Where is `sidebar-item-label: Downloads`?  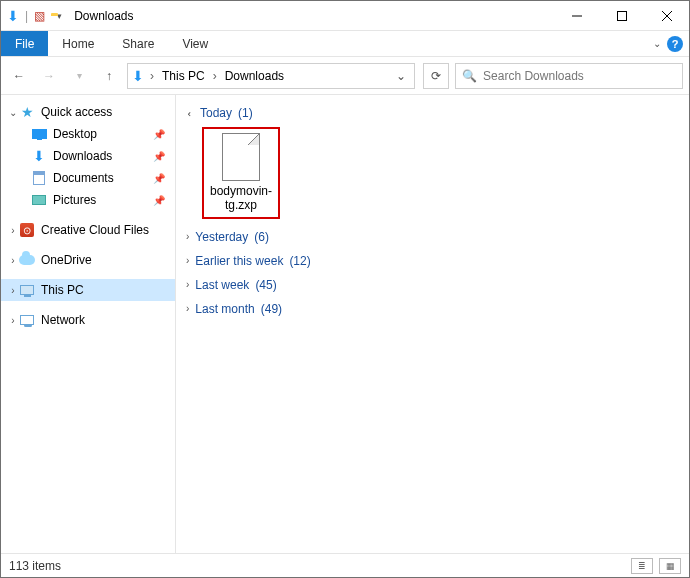
sidebar-item-label: Downloads is located at coordinates (82, 156).